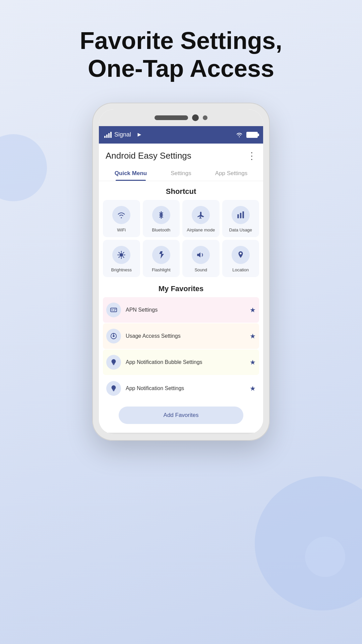  I want to click on app-title-row: Android Easy Settings ⋮, so click(181, 158).